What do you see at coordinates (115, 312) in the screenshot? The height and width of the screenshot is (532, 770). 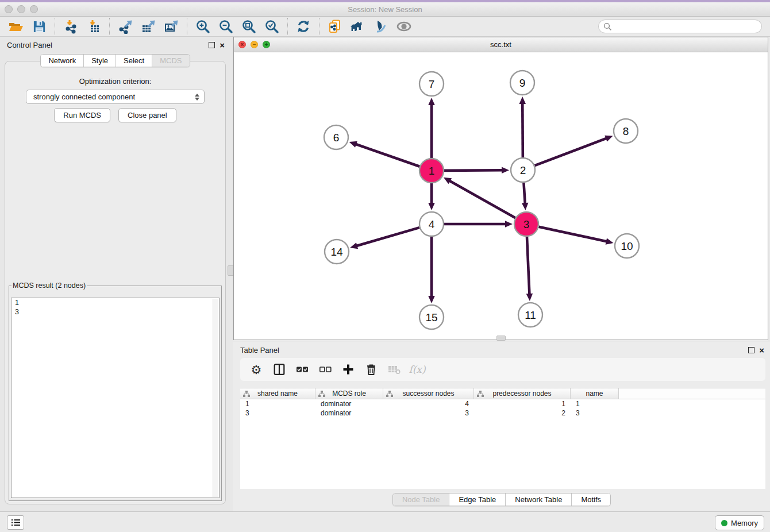 I see `mcds-result-item: 3` at bounding box center [115, 312].